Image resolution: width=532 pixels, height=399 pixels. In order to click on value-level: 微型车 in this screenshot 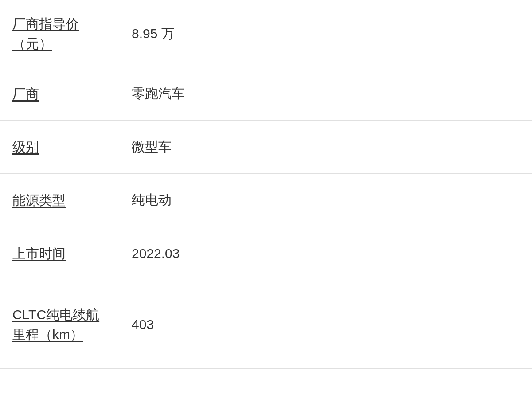, I will do `click(222, 147)`.